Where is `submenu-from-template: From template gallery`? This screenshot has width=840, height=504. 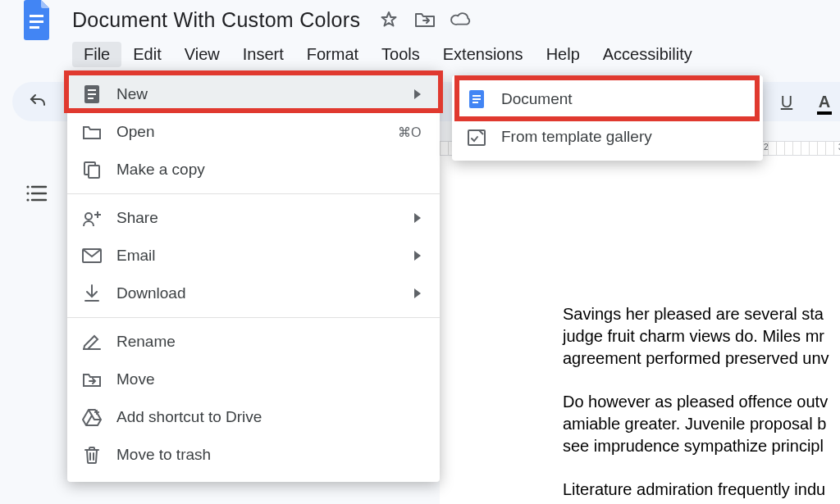 submenu-from-template: From template gallery is located at coordinates (607, 137).